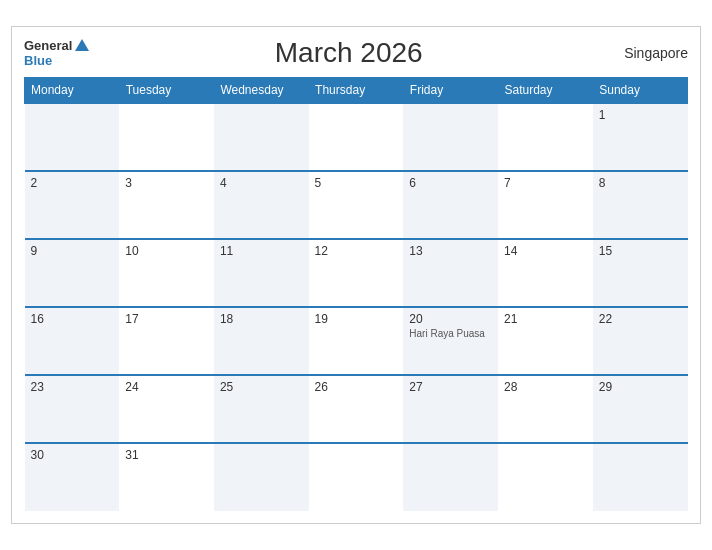  What do you see at coordinates (546, 341) in the screenshot?
I see `calendar-cell: 21` at bounding box center [546, 341].